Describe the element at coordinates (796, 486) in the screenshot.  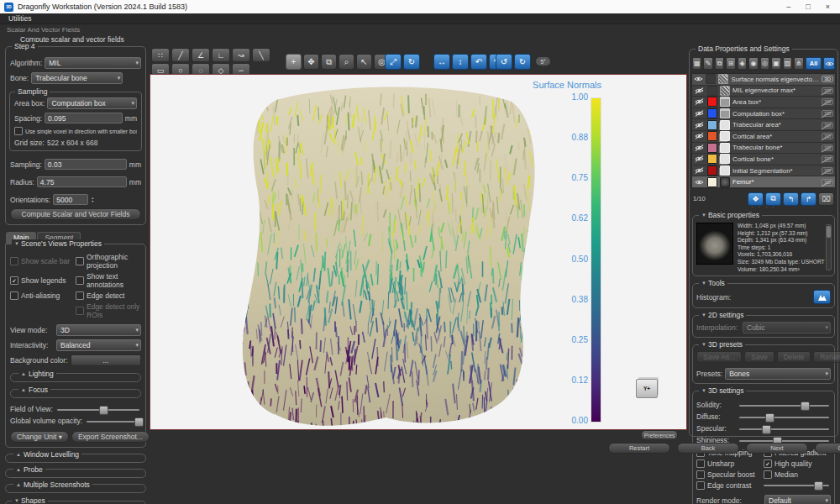
I see `edge-contrast-slider` at that location.